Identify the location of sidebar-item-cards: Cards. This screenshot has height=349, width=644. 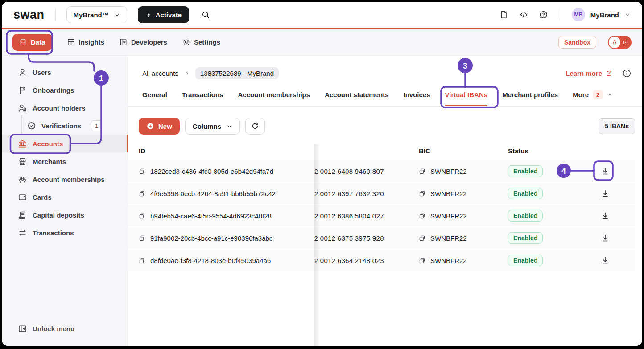
(65, 197).